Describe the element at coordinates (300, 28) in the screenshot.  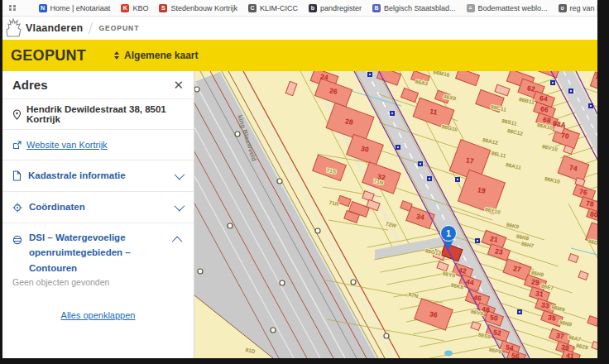
I see `site-header: Vlaanderen GEOPUNT` at that location.